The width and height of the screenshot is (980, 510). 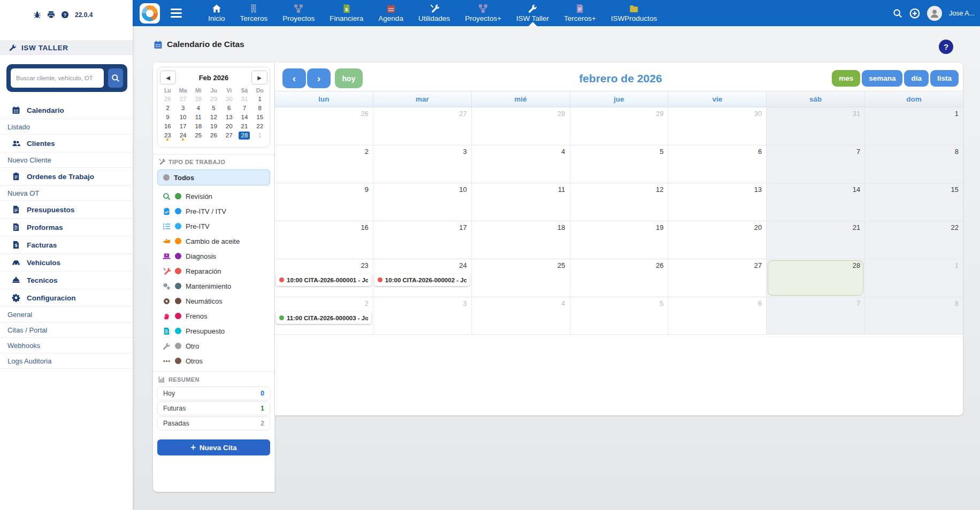 I want to click on mini-calendar-day: 24, so click(x=183, y=136).